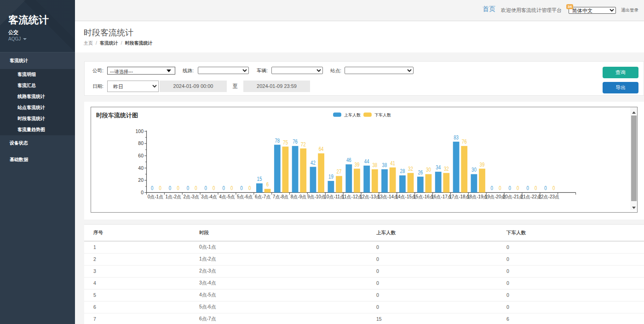  Describe the element at coordinates (393, 163) in the screenshot. I see `svg-text: 41` at that location.